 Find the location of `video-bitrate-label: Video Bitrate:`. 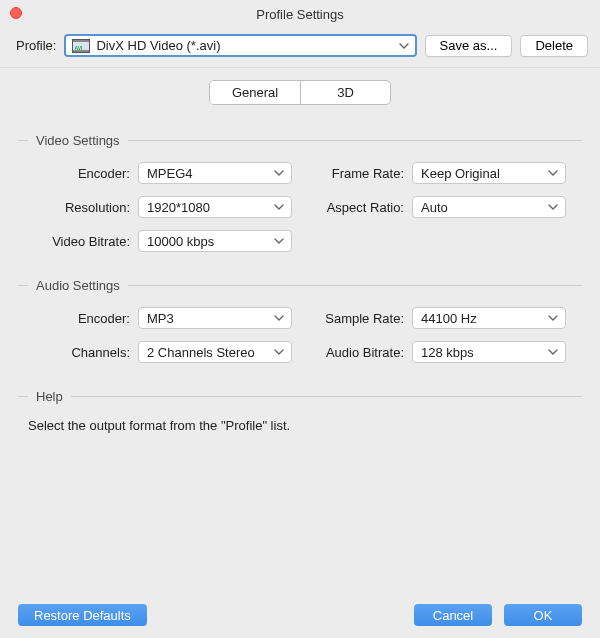

video-bitrate-label: Video Bitrate: is located at coordinates (74, 242).